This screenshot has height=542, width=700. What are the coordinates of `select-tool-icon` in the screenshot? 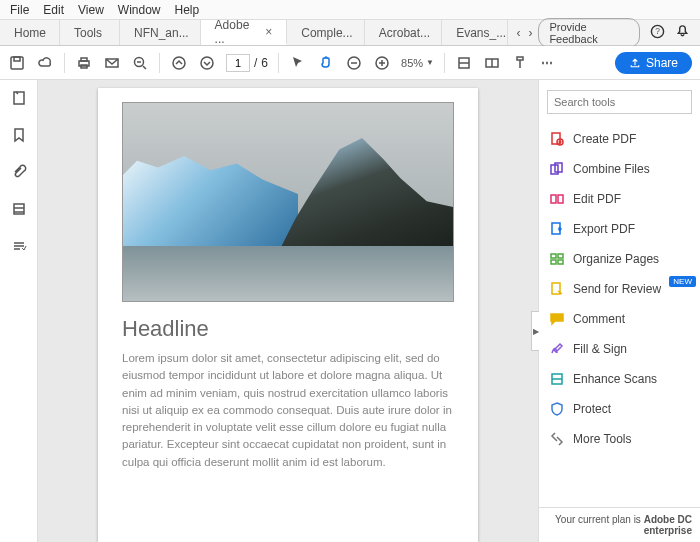 It's located at (298, 63).